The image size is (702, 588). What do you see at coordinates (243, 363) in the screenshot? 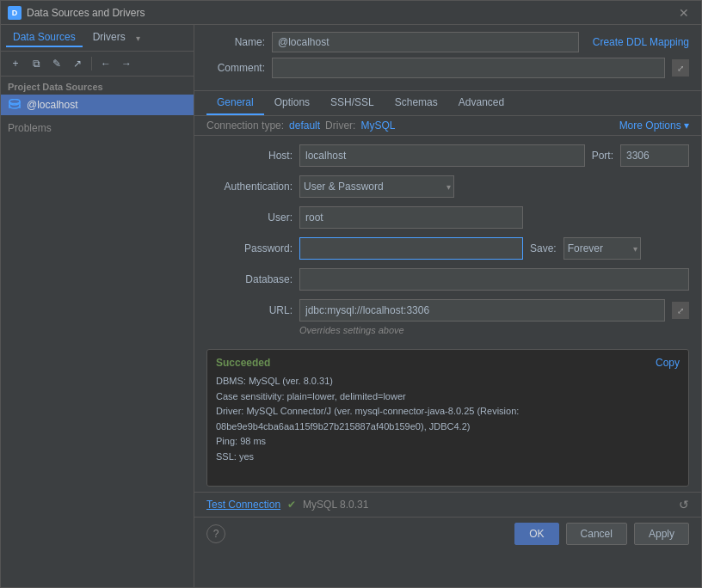
I see `success-title: Succeeded` at bounding box center [243, 363].